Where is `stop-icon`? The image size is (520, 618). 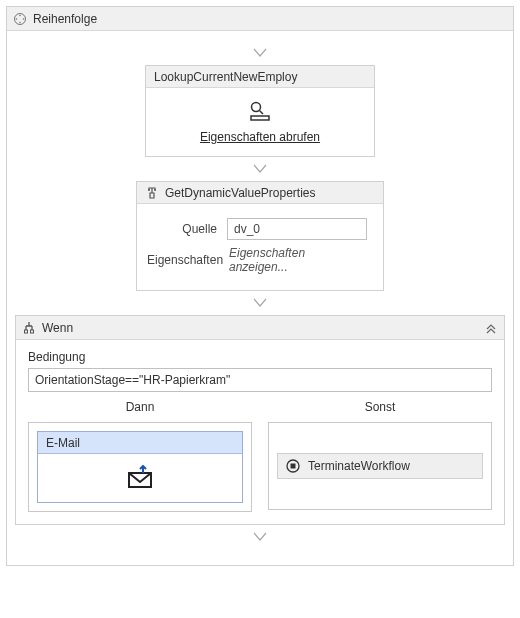 stop-icon is located at coordinates (293, 466).